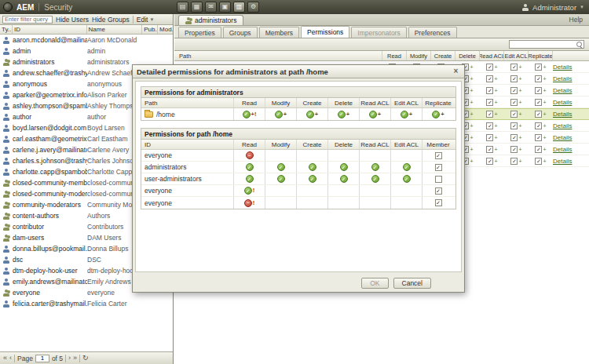 This screenshot has width=589, height=364. What do you see at coordinates (298, 179) in the screenshot?
I see `principal-permission-row: user-administrators✓✓✓✓✓✓` at bounding box center [298, 179].